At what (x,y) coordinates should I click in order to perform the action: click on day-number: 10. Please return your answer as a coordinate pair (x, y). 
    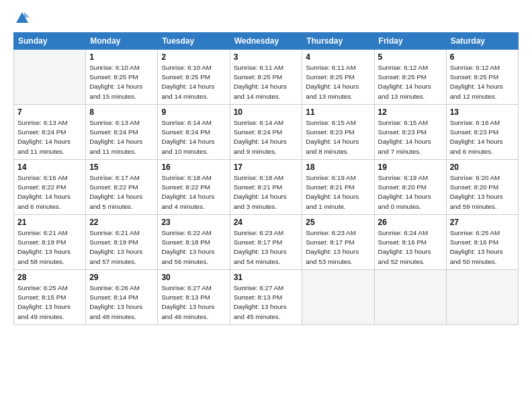
    Looking at the image, I should click on (266, 112).